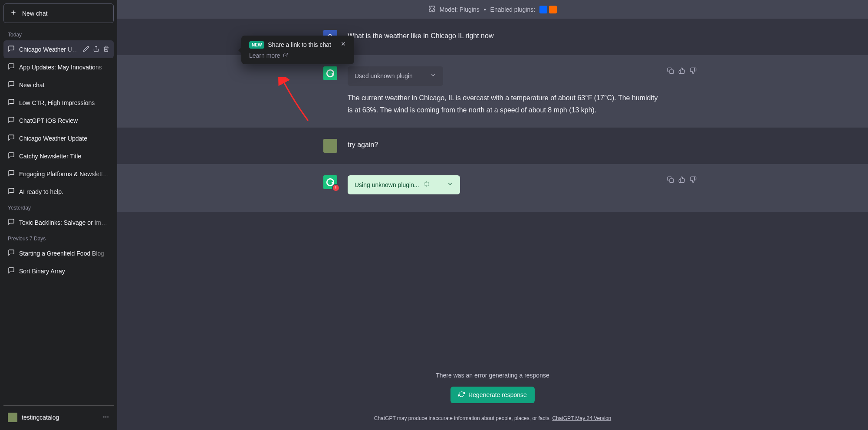 Image resolution: width=868 pixels, height=430 pixels. Describe the element at coordinates (298, 56) in the screenshot. I see `learn-more-link: Learn more` at that location.